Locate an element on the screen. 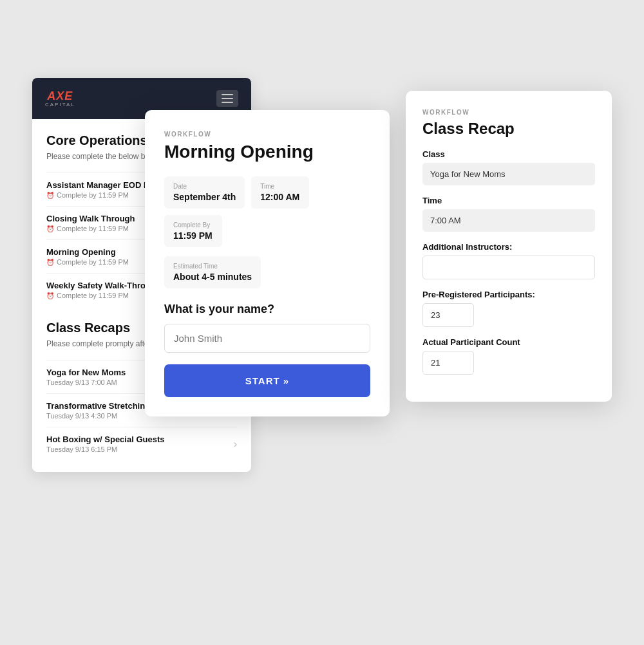 The width and height of the screenshot is (644, 645). actual-count-input is located at coordinates (448, 363).